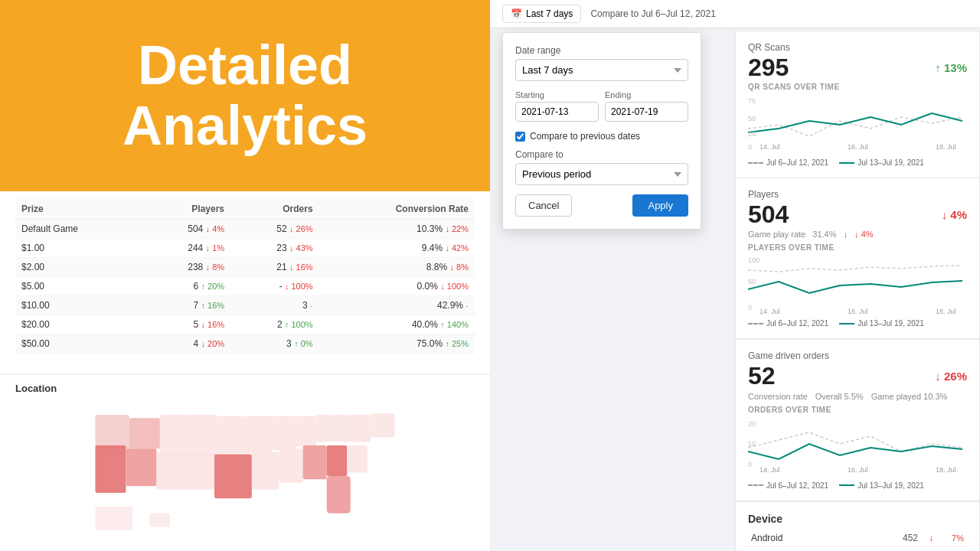  I want to click on game-play-label: Game play rate 31.4% ↓ ↓ 4%, so click(811, 234).